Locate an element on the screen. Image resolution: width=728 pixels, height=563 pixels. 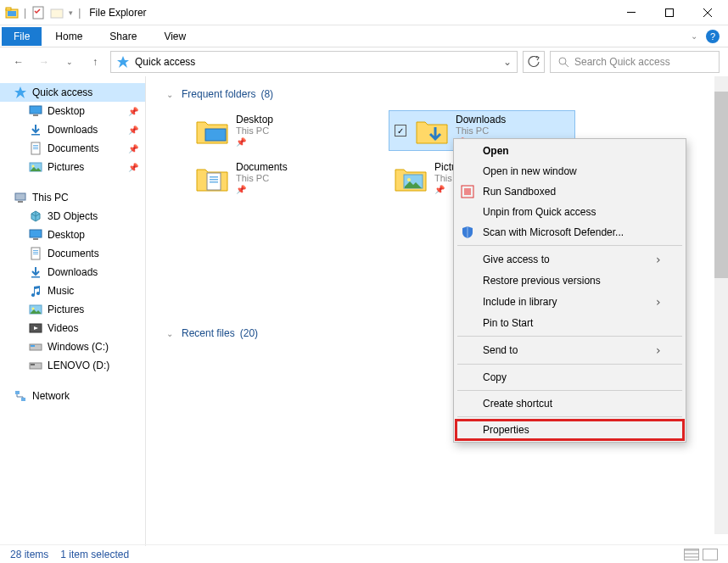
nav-pc-item: Videos is located at coordinates (73, 328).